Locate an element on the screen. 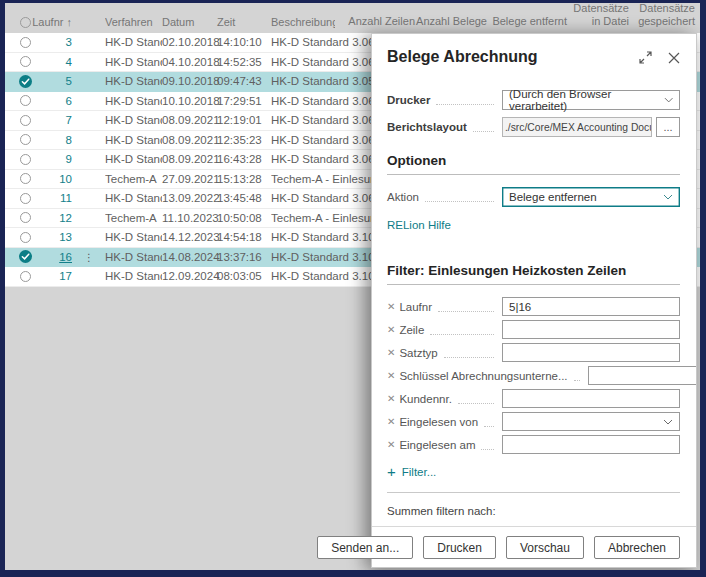 The image size is (706, 577). cell-datum: 12.09.2024 is located at coordinates (190, 276).